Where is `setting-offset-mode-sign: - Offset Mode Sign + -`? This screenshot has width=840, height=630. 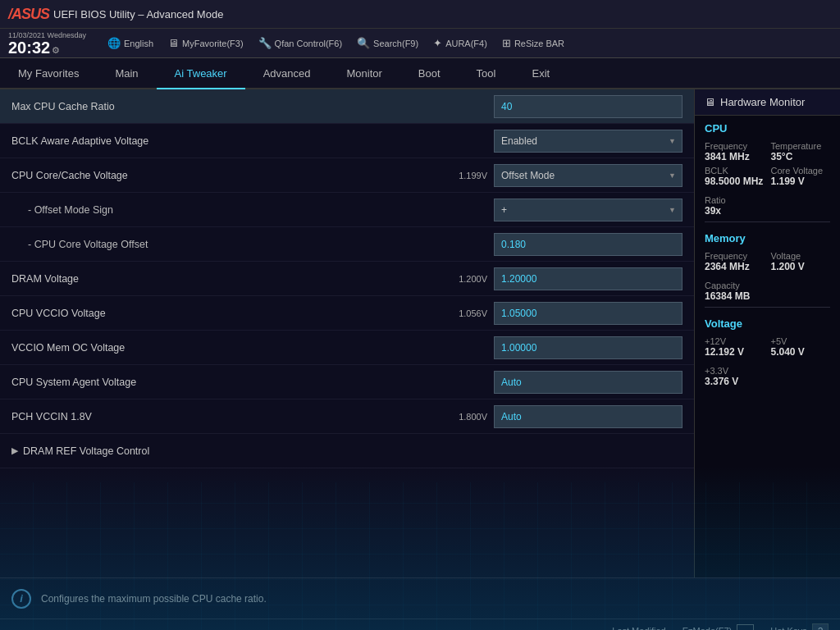
setting-offset-mode-sign: - Offset Mode Sign + - is located at coordinates (347, 210).